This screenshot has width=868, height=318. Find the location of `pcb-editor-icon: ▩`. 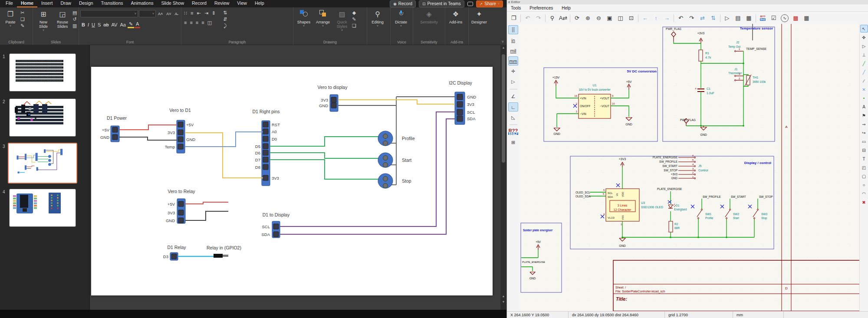

pcb-editor-icon: ▩ is located at coordinates (796, 18).